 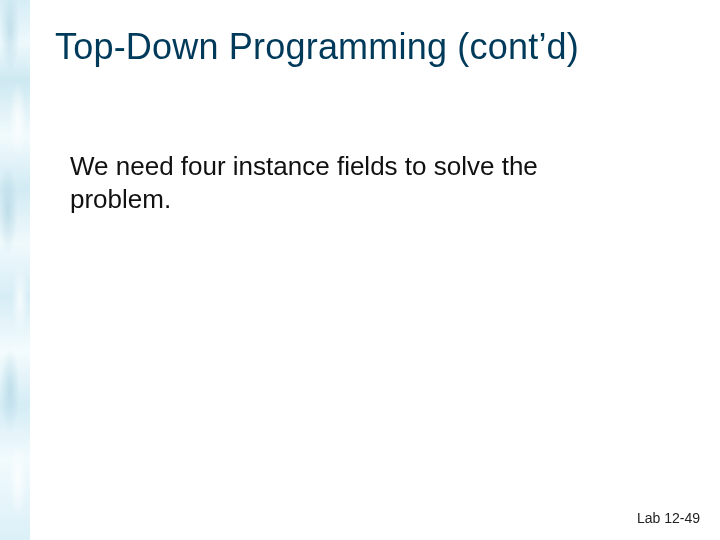 What do you see at coordinates (668, 518) in the screenshot?
I see `slide-footer-label: Lab 12-49` at bounding box center [668, 518].